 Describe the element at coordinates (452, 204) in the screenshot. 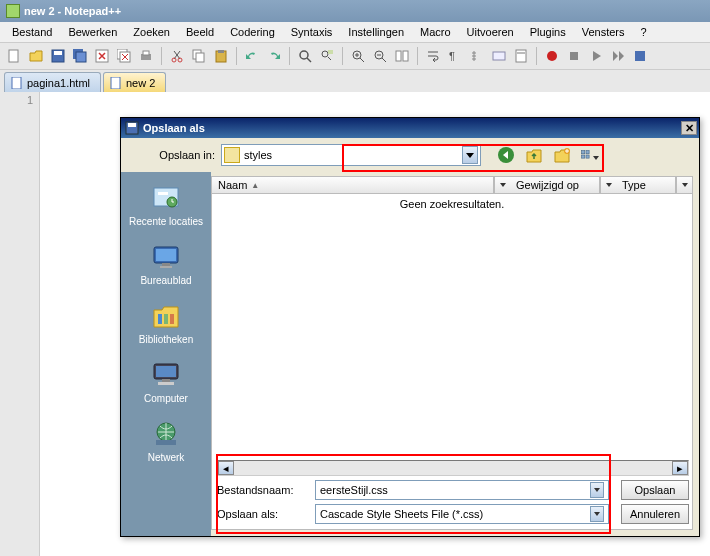

I see `no-results-text: Geen zoekresultaten.` at that location.